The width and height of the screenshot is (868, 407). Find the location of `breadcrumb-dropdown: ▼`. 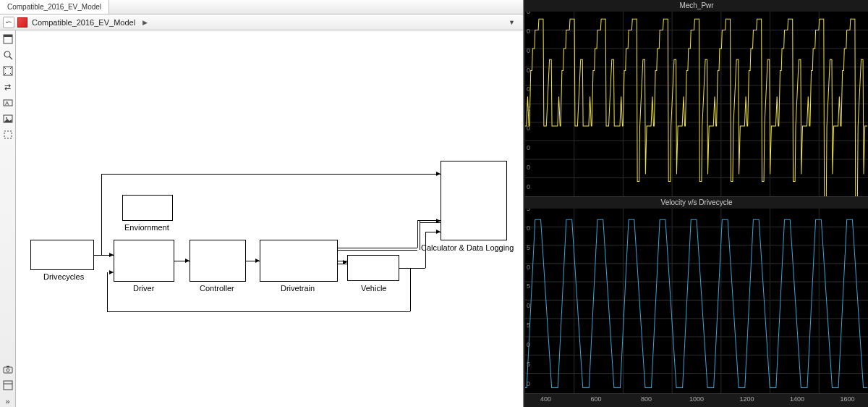

breadcrumb-dropdown: ▼ is located at coordinates (514, 22).